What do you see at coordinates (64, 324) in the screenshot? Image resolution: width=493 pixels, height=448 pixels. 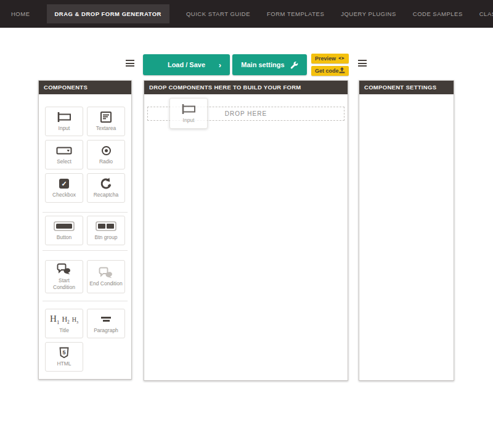 I see `component-title: H1 H2 H3 Title` at bounding box center [64, 324].